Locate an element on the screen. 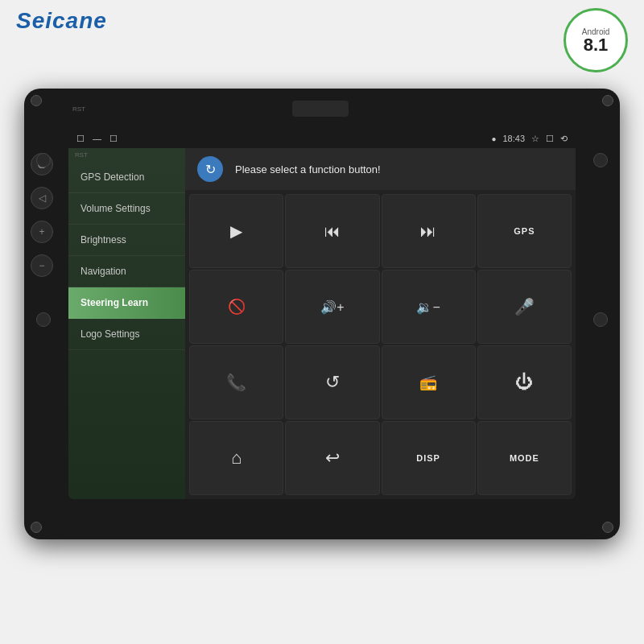 Image resolution: width=644 pixels, height=644 pixels. menu-item-volume-settings: Volume Settings is located at coordinates (127, 209).